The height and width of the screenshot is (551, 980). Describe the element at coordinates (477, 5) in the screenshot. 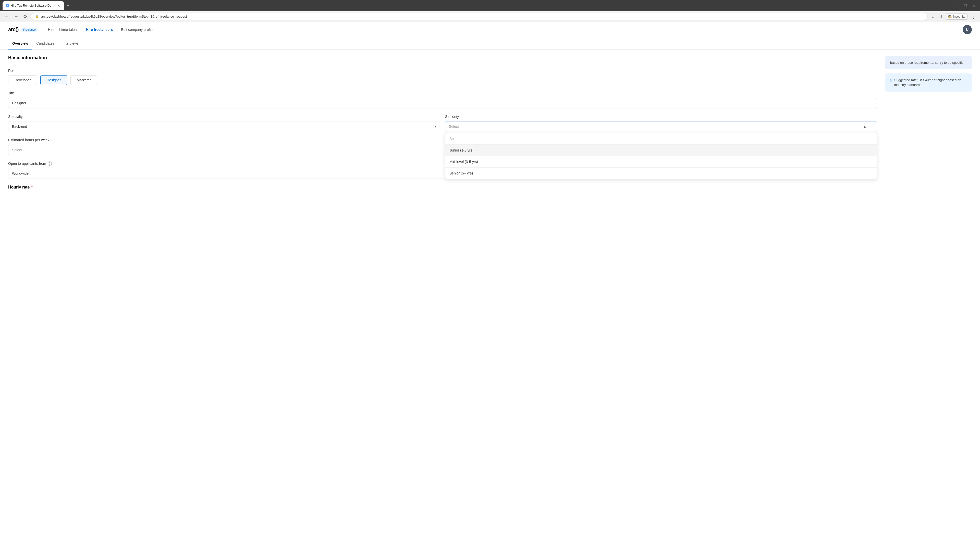

I see `tab-bar: A Hire Top Remote Software Dev... ✕ +` at that location.